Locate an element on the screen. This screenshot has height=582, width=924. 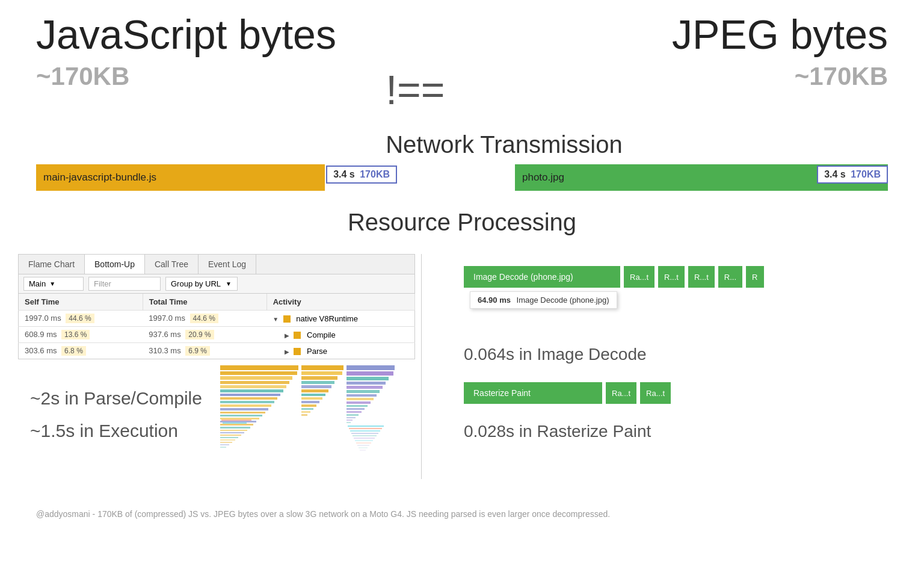
jpeg-bytes-column: JPEG bytes ~170KB is located at coordinates (780, 52).